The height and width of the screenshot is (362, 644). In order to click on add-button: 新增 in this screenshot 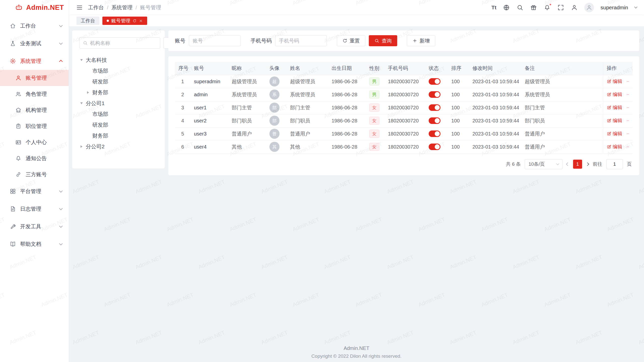, I will do `click(421, 41)`.